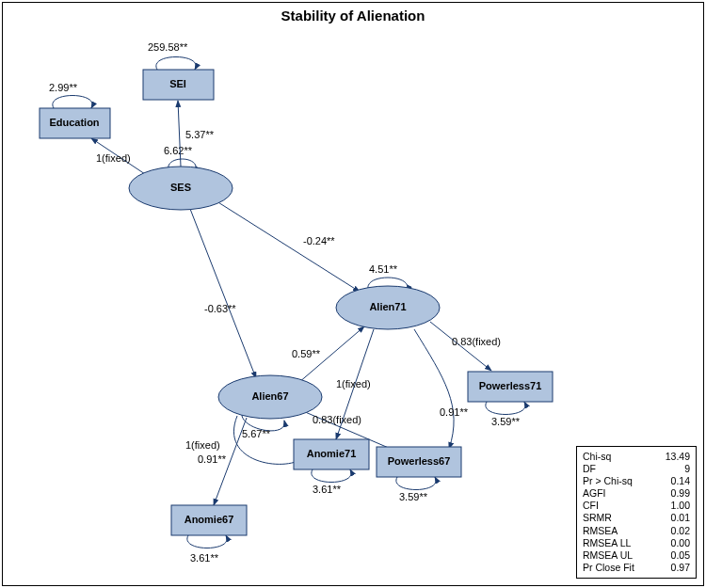 The width and height of the screenshot is (706, 588). What do you see at coordinates (72, 103) in the screenshot?
I see `loop-education` at bounding box center [72, 103].